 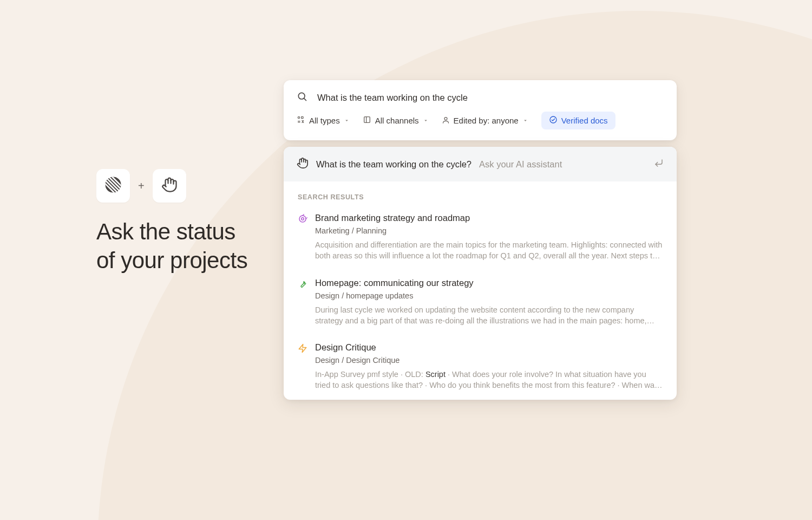 What do you see at coordinates (172, 222) in the screenshot?
I see `hero-section: + Ask the status of your projects` at bounding box center [172, 222].